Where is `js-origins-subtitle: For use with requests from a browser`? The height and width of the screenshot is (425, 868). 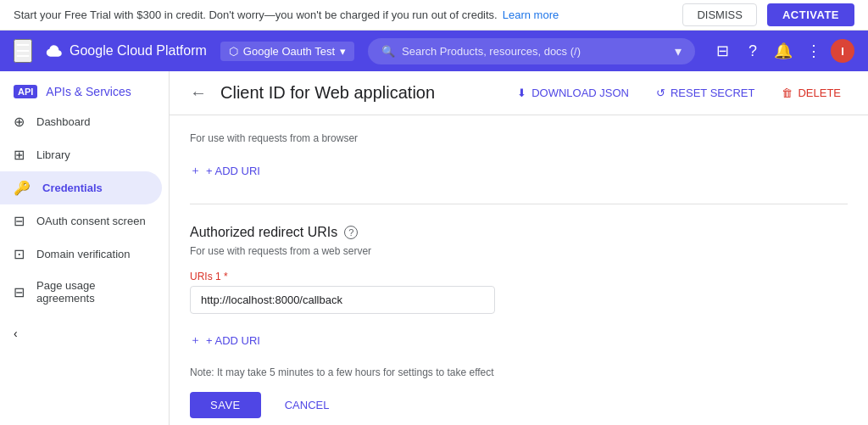 js-origins-subtitle: For use with requests from a browser is located at coordinates (519, 138).